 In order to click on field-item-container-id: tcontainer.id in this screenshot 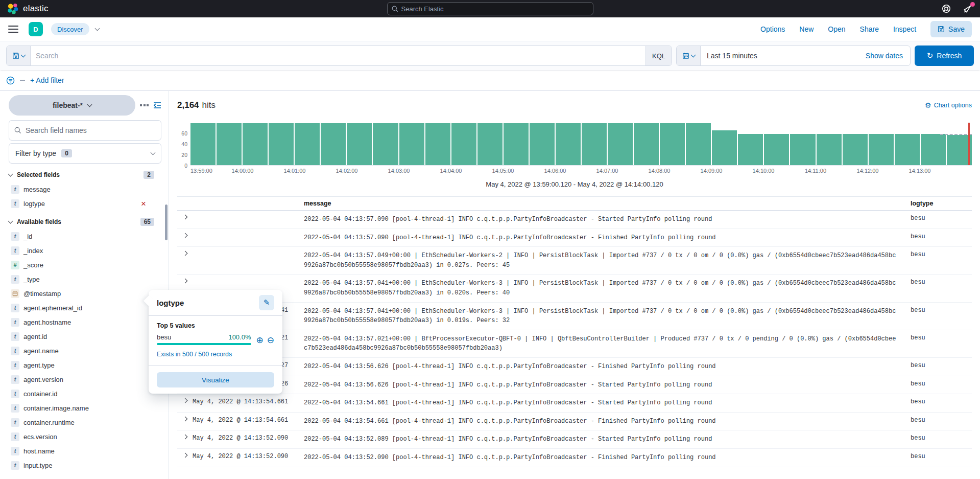, I will do `click(85, 394)`.